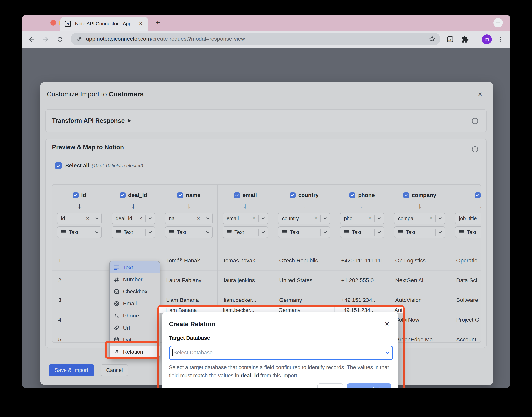  Describe the element at coordinates (465, 39) in the screenshot. I see `puzzle-icon` at that location.